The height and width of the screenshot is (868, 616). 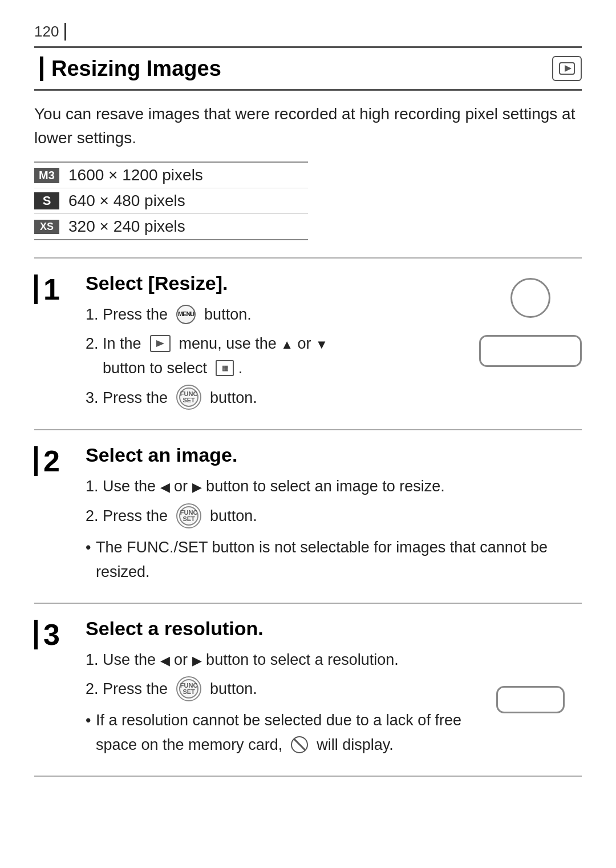 What do you see at coordinates (57, 460) in the screenshot?
I see `step-2-number-col: 2` at bounding box center [57, 460].